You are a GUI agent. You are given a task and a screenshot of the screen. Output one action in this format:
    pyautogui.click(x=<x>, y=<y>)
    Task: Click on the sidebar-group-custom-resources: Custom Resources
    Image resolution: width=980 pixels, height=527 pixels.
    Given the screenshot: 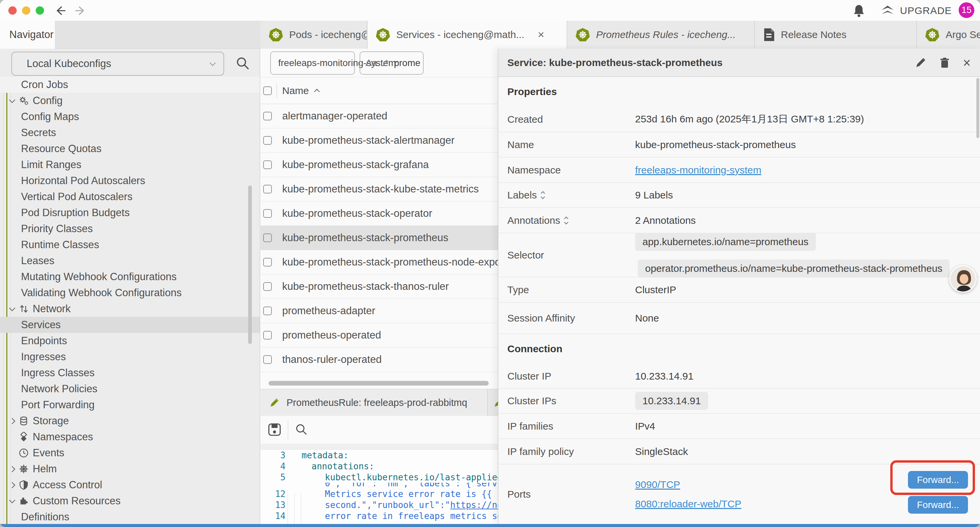 What is the action you would take?
    pyautogui.click(x=130, y=501)
    